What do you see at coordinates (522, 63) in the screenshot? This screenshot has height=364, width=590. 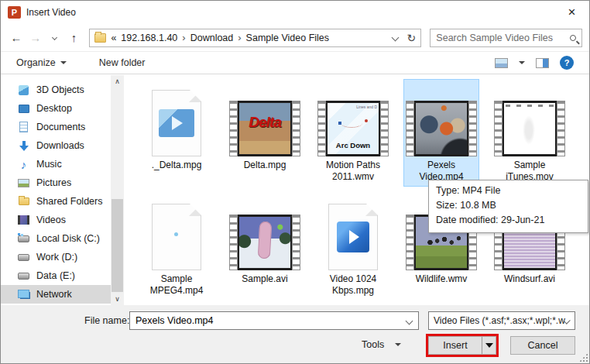 I see `views-dropdown-icon` at bounding box center [522, 63].